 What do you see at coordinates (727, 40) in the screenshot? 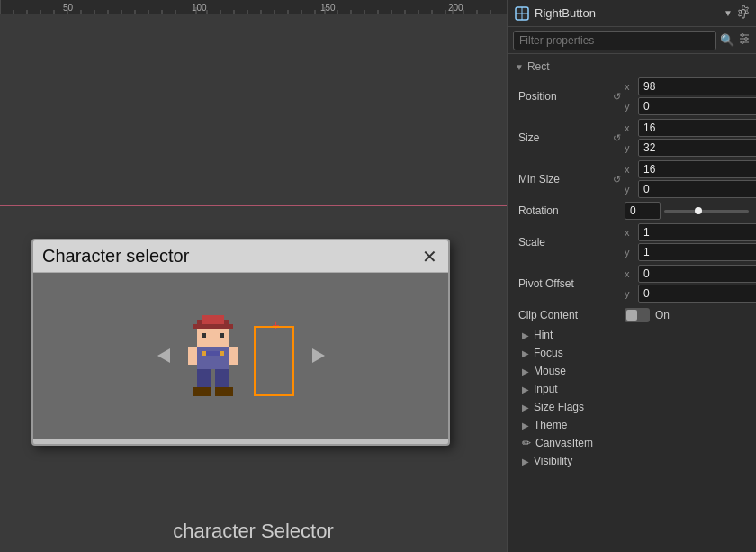
I see `filter-search-icon: 🔍` at bounding box center [727, 40].